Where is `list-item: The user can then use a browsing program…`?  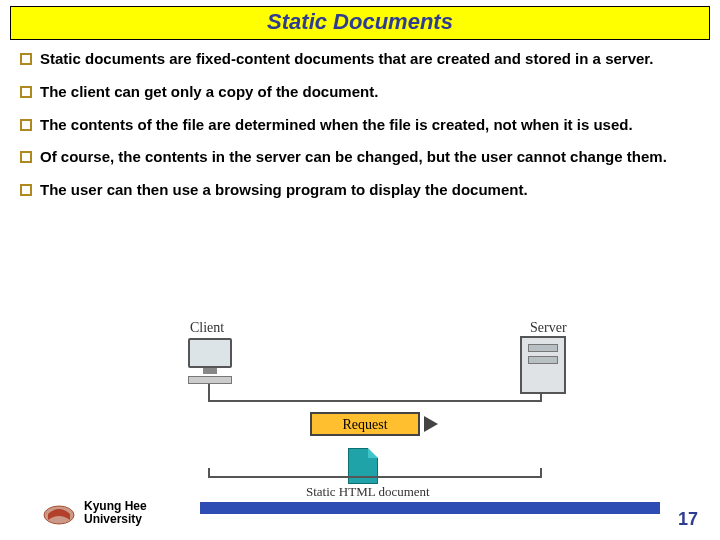 list-item: The user can then use a browsing program… is located at coordinates (360, 190).